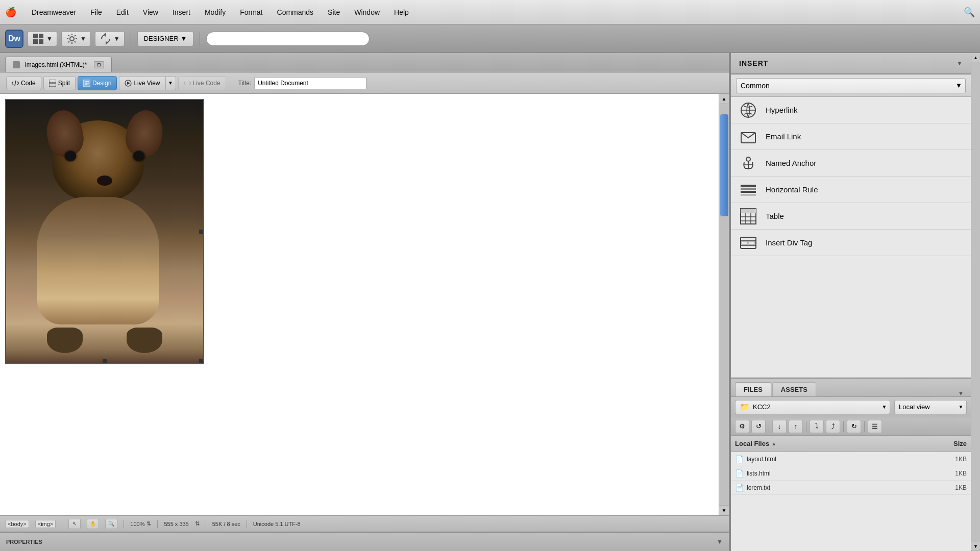 The width and height of the screenshot is (980, 551). I want to click on panel-scroll-down: ▼, so click(976, 546).